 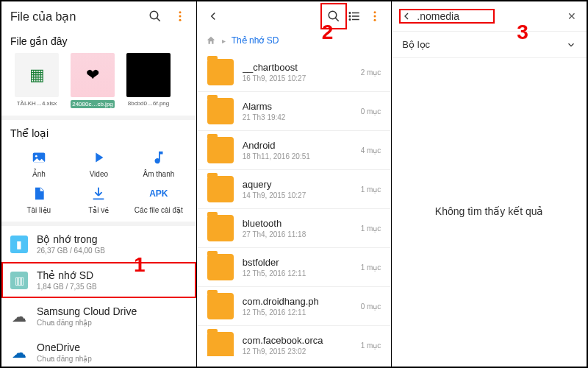 What do you see at coordinates (300, 78) in the screenshot?
I see `folder-date: 16 Th9, 2015 10:27` at bounding box center [300, 78].